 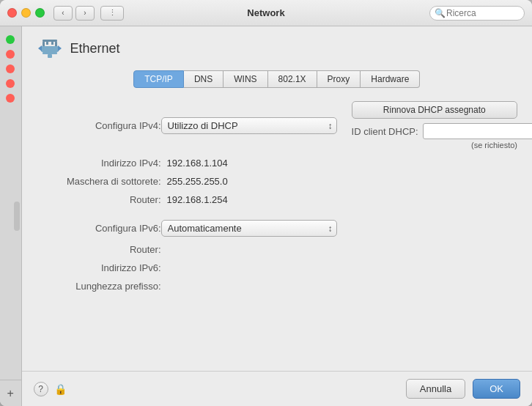 What do you see at coordinates (12, 13) in the screenshot?
I see `close-button` at bounding box center [12, 13].